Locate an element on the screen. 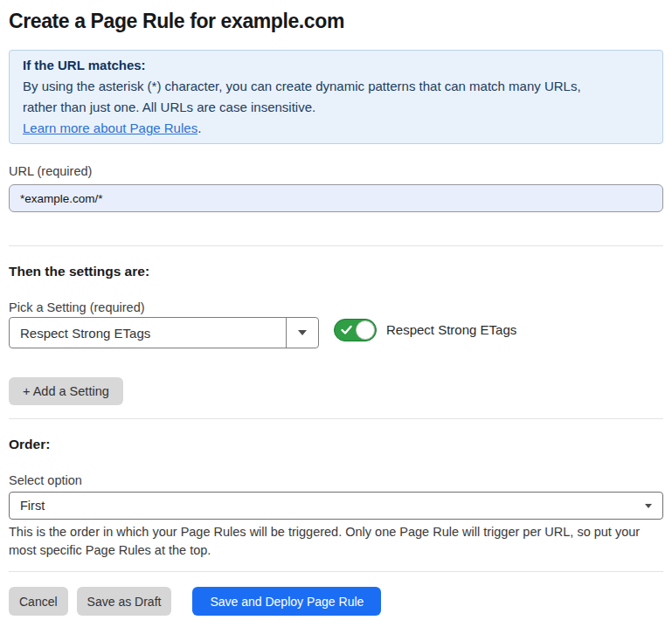 The height and width of the screenshot is (627, 672). url-match-info-box: If the URL matches: By using the asteris… is located at coordinates (336, 97).